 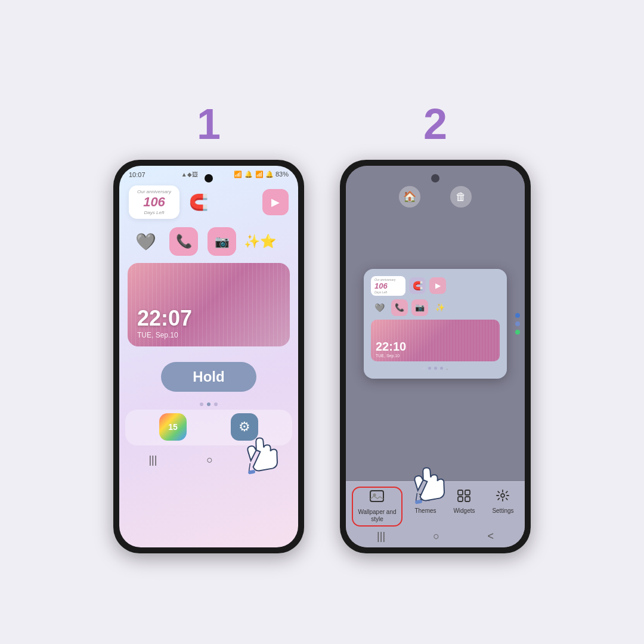 I want to click on nav-home-2: ○, so click(x=436, y=537).